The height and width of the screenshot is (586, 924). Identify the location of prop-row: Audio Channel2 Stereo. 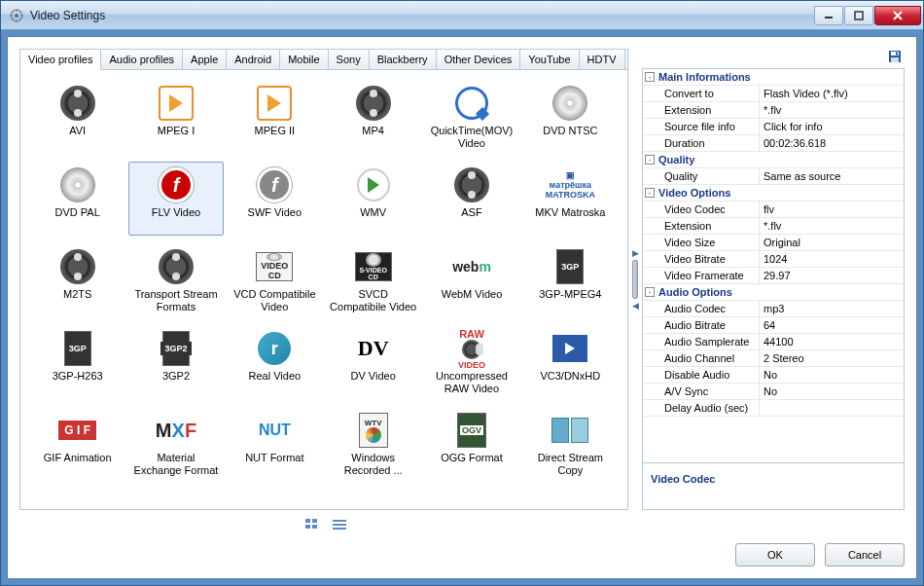
(773, 358).